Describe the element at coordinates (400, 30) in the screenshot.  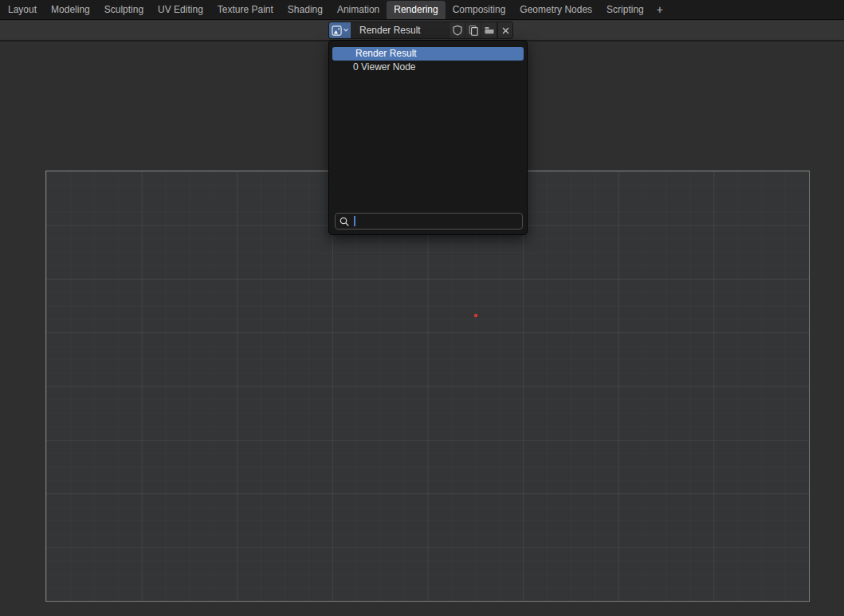
I see `image-name-field: Render Result` at that location.